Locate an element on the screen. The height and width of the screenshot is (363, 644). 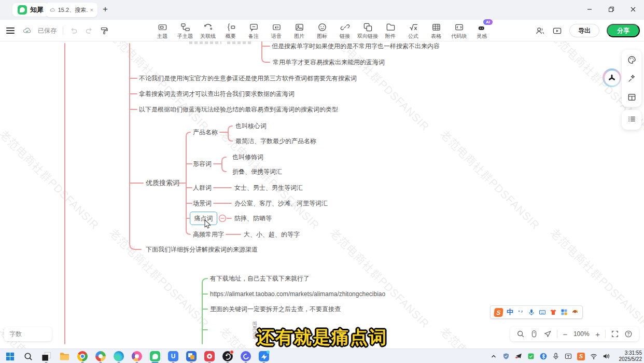
close-window-button is located at coordinates (633, 9).